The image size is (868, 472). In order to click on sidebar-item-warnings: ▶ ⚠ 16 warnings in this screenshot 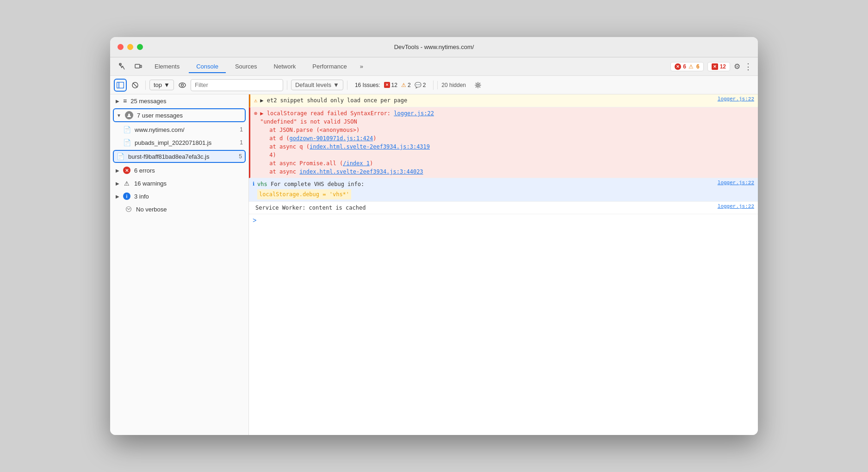, I will do `click(180, 183)`.